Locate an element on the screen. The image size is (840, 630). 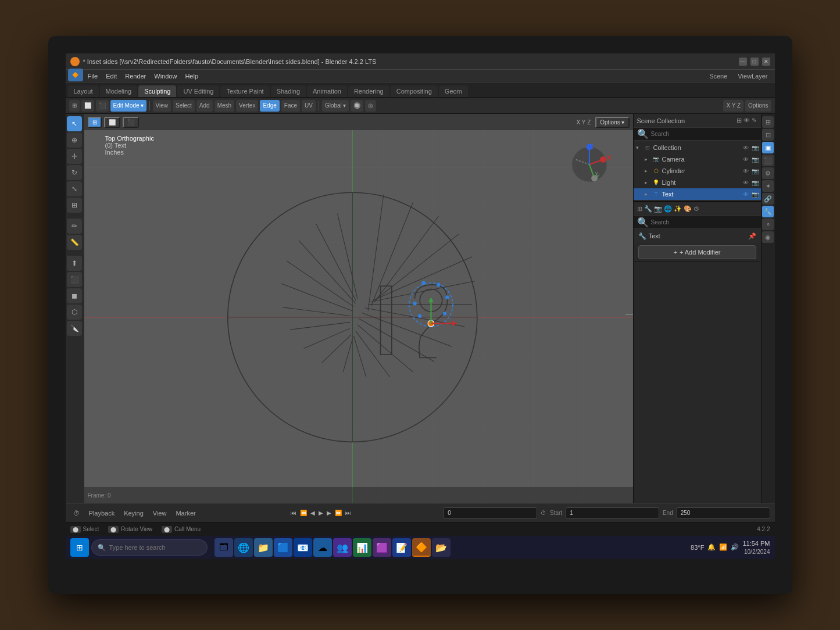
view-menu-timeline: View is located at coordinates (160, 513).